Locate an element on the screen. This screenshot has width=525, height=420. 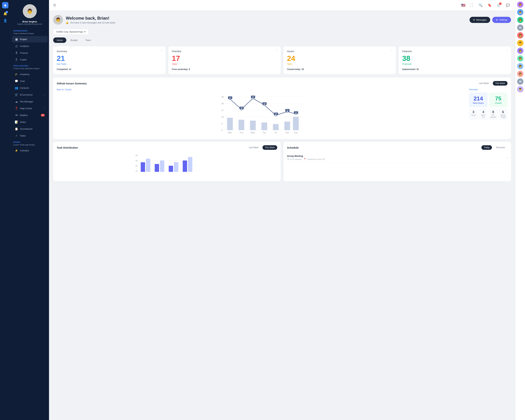
triage-num: 6 is located at coordinates (503, 112).